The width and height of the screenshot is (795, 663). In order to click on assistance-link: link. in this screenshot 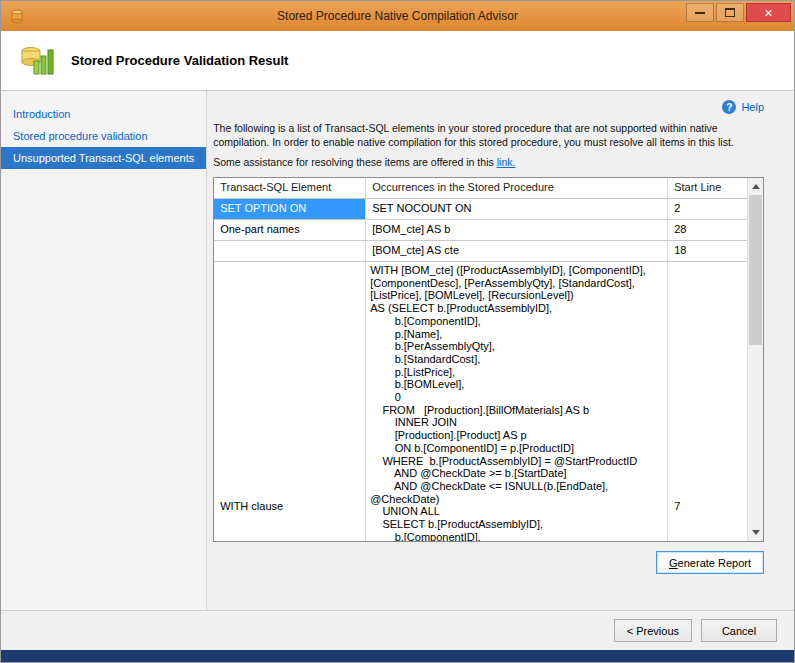, I will do `click(506, 162)`.